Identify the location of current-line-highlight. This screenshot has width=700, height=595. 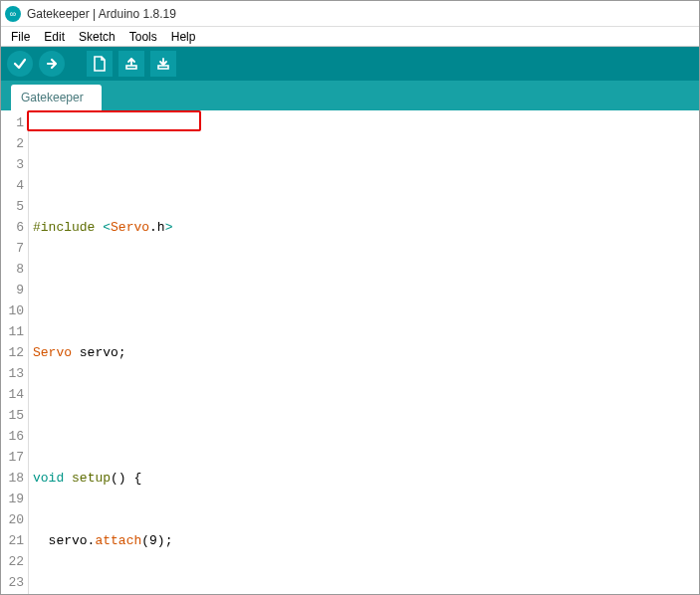
(364, 121).